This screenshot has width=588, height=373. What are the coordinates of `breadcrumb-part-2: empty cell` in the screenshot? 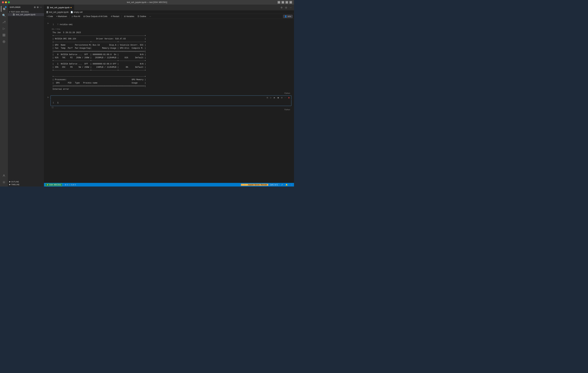 It's located at (78, 12).